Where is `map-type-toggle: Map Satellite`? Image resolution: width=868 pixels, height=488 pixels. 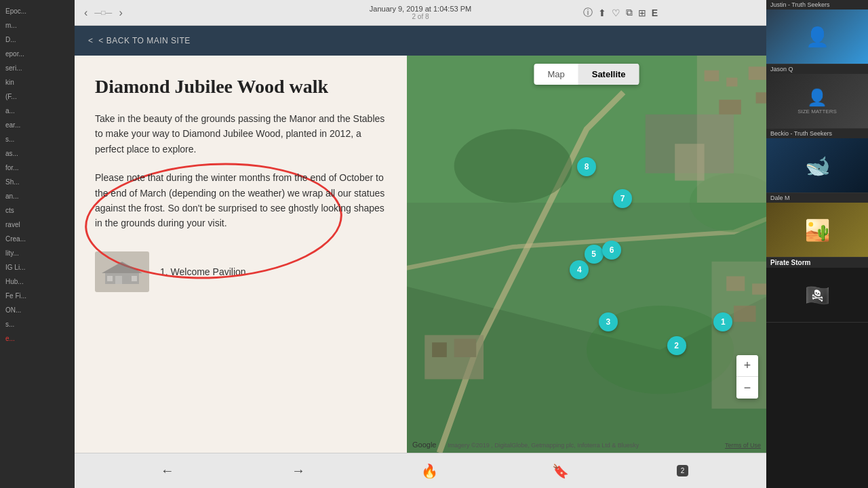
map-type-toggle: Map Satellite is located at coordinates (586, 75).